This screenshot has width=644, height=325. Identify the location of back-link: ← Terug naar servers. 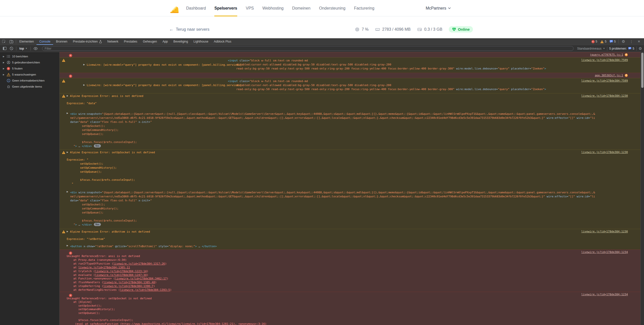
(189, 29).